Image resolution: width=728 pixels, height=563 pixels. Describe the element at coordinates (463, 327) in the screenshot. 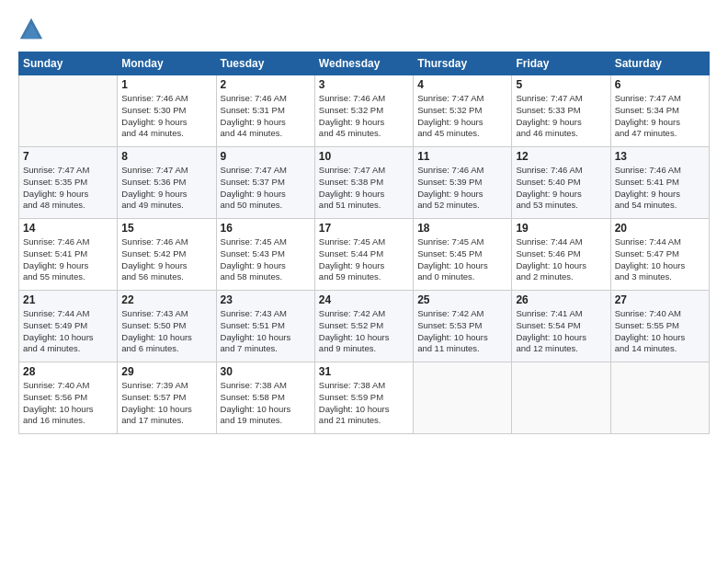

I see `calendar-cell: 25Sunrise: 7:42 AMSunset: 5:53 PMDayligh…` at that location.